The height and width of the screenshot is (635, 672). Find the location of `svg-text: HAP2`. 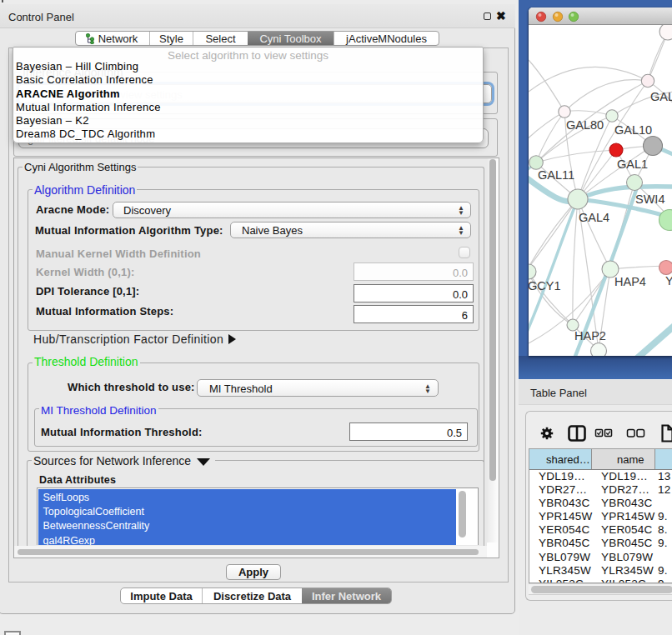

svg-text: HAP2 is located at coordinates (590, 336).